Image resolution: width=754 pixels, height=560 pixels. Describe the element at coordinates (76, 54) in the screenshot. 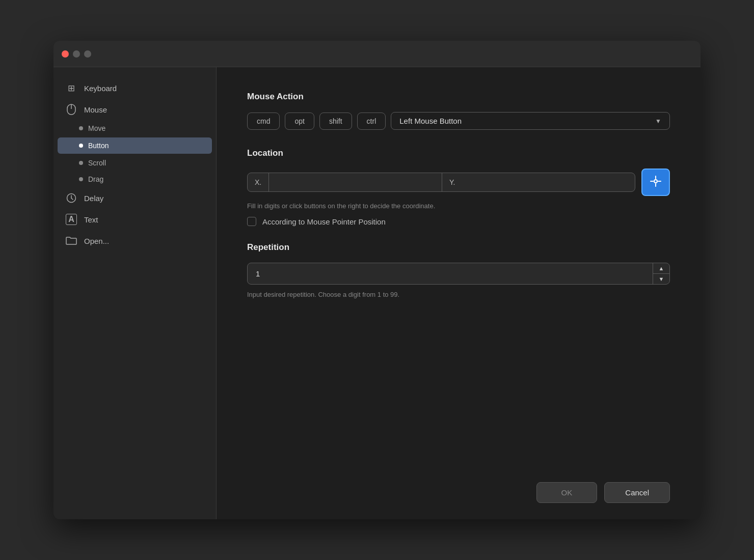

I see `minimize-button` at that location.